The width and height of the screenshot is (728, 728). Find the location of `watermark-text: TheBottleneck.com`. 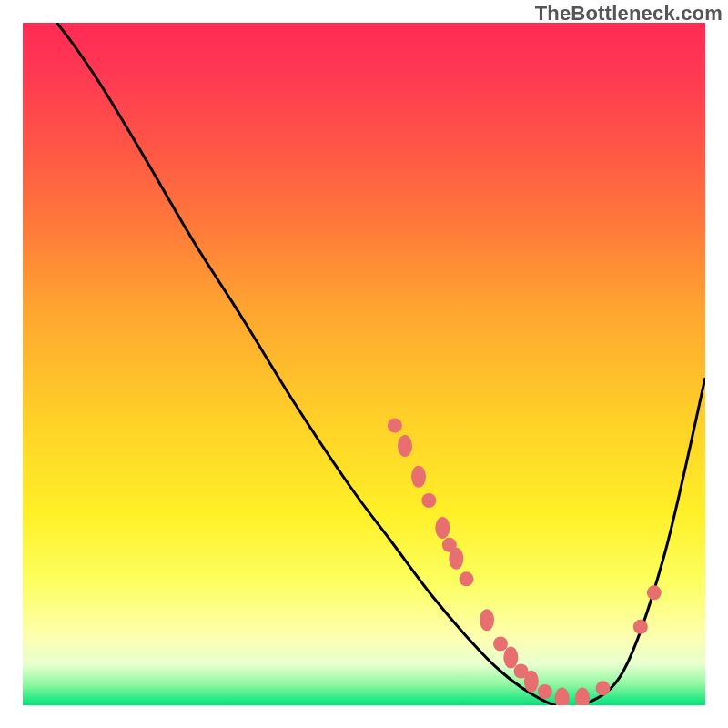

watermark-text: TheBottleneck.com is located at coordinates (629, 14).